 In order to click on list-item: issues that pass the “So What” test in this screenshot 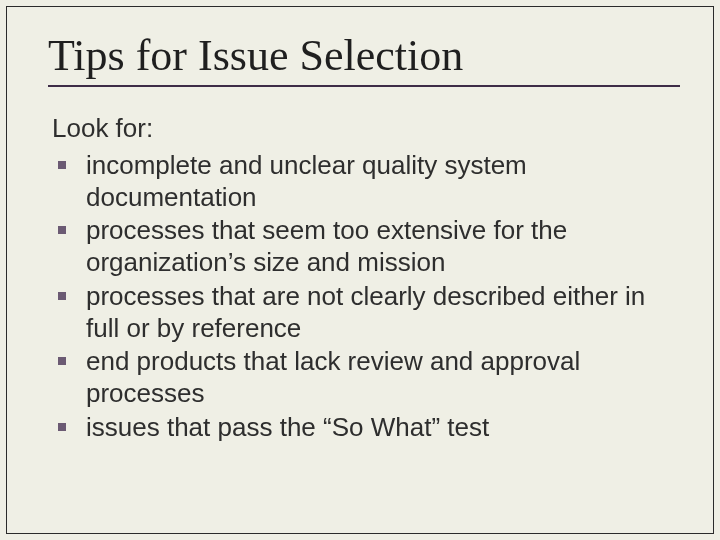, I will do `click(366, 428)`.